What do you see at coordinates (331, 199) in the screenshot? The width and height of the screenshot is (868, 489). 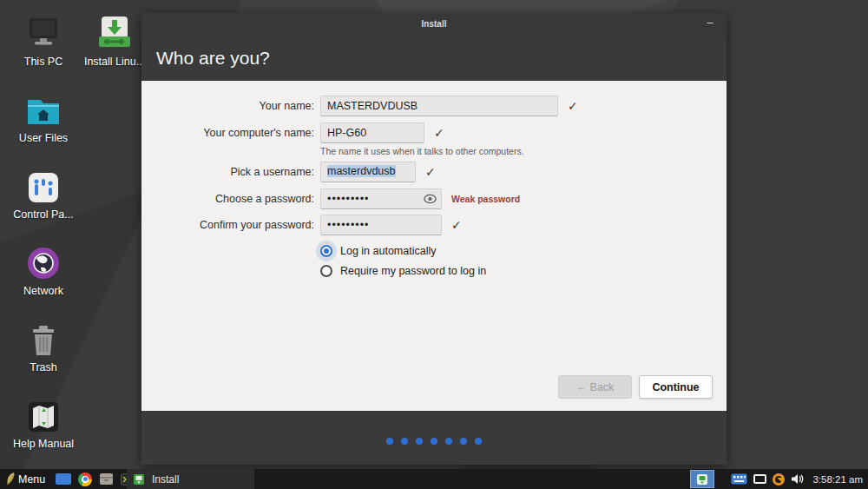 I see `password-row: Choose a password: Weak password` at bounding box center [331, 199].